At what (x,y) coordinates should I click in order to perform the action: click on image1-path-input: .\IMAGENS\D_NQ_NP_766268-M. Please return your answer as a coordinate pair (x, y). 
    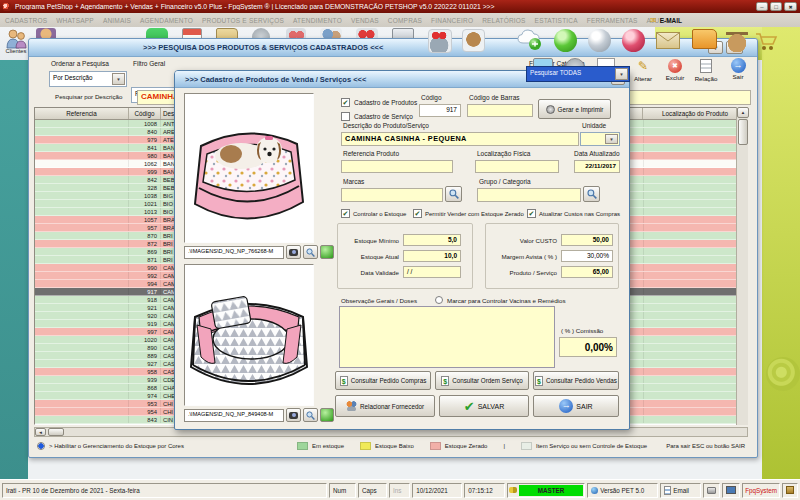
    Looking at the image, I should click on (234, 252).